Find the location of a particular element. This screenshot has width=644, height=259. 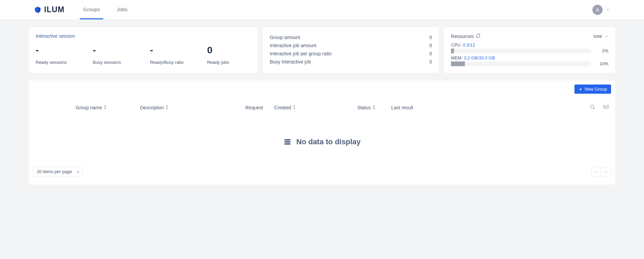

ready-jobs-label: Ready jobs is located at coordinates (229, 62).